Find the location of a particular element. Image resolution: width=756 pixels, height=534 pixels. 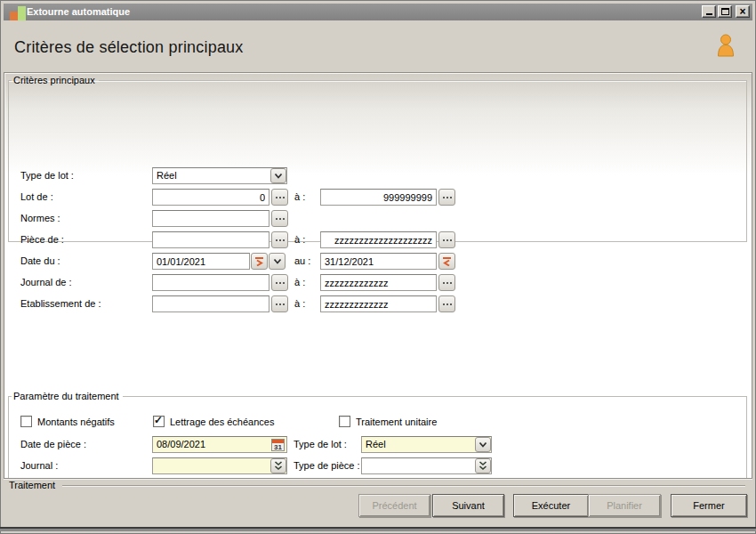

suivant-button: Suivant is located at coordinates (468, 506).